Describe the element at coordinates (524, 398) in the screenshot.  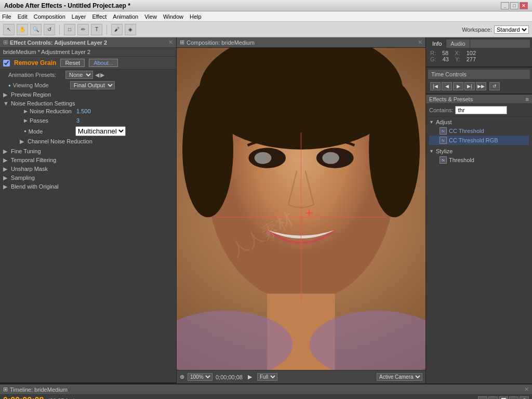
I see `tl-lock-btn: 🔒` at that location.